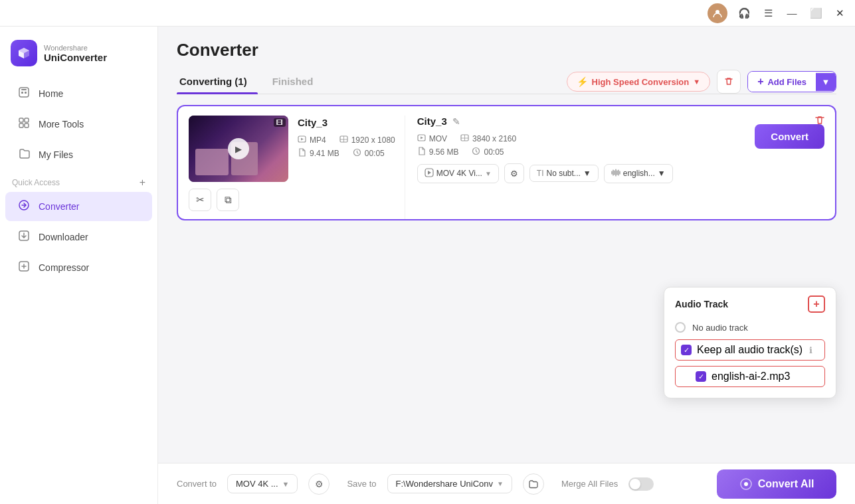  Describe the element at coordinates (262, 483) in the screenshot. I see `format-dropdown: MOV 4K ... ▼` at that location.